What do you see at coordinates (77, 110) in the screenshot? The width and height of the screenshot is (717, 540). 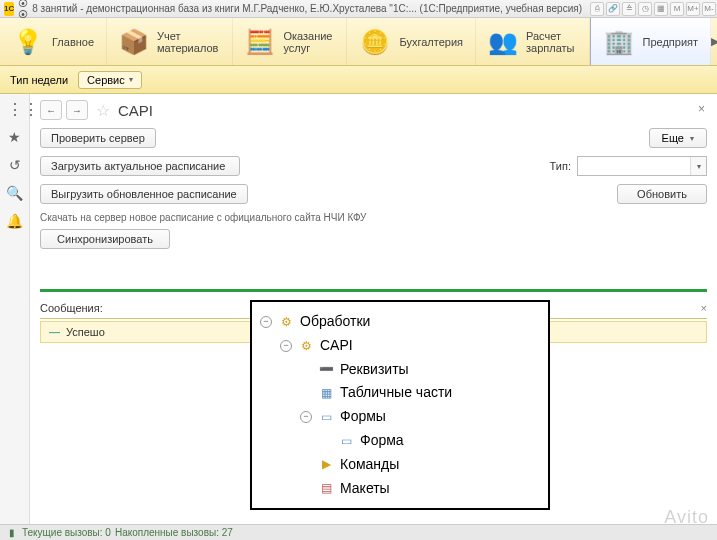 I see `nav-forward-button: →` at bounding box center [77, 110].